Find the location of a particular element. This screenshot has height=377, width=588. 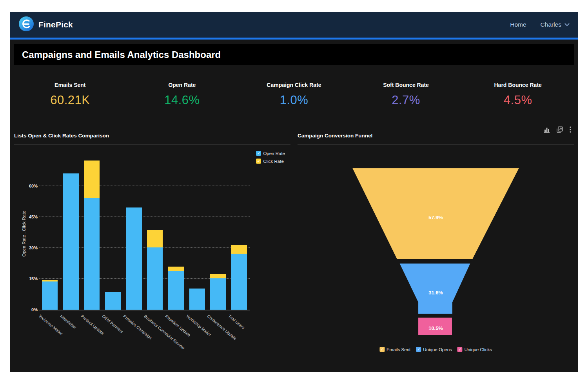

bar-chart-header: Lists Open & Click Rates Comparison is located at coordinates (152, 134).